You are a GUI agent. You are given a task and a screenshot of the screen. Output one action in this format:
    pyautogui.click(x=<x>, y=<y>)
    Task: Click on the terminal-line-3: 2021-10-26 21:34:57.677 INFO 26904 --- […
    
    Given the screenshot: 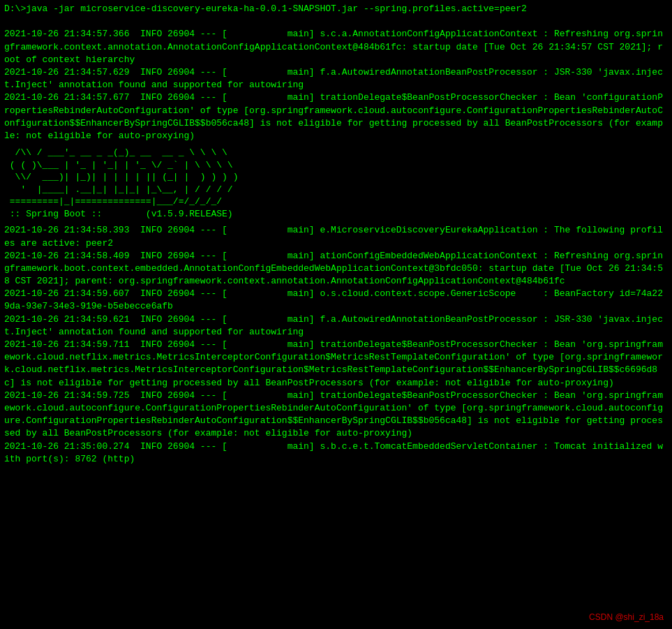 What is the action you would take?
    pyautogui.click(x=336, y=117)
    